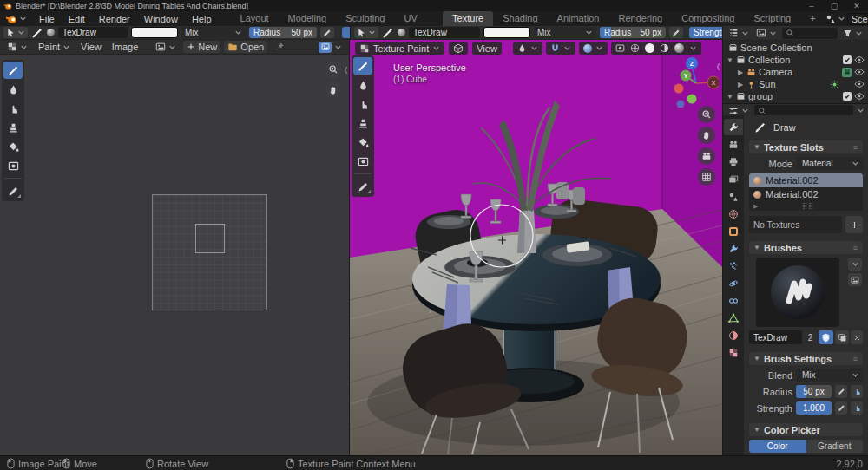 This screenshot has width=868, height=470. What do you see at coordinates (418, 19) in the screenshot?
I see `tab-uv-editing: UV Editing` at bounding box center [418, 19].